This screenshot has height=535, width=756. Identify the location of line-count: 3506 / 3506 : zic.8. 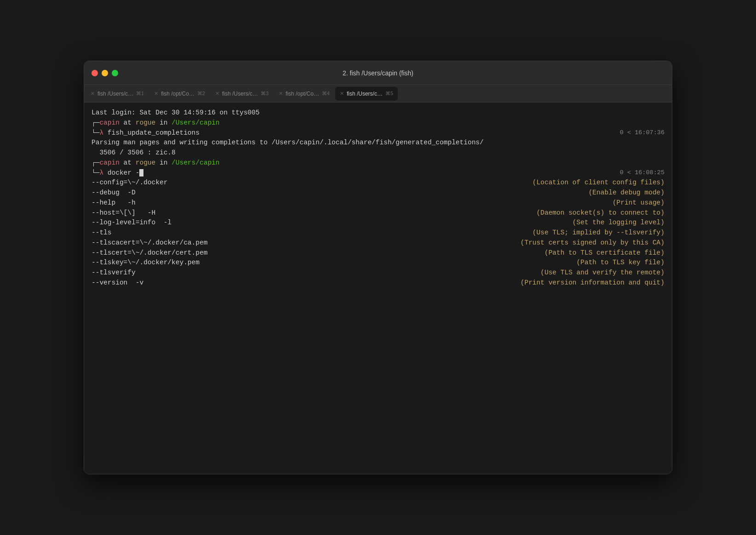
(378, 153).